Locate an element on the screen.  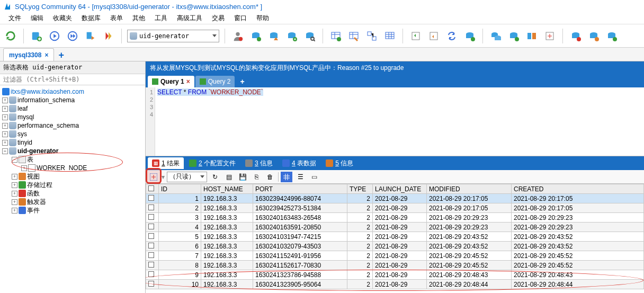
execute-cursor-icon is located at coordinates (91, 36).